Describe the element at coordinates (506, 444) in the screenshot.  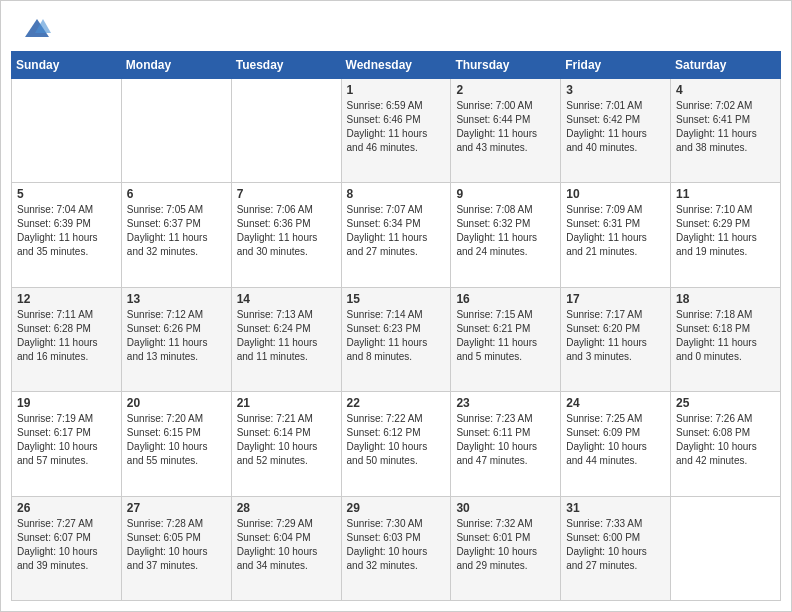
I see `day-cell-4-5: 23Sunrise: 7:23 AM Sunset: 6:11 PM Dayli…` at that location.